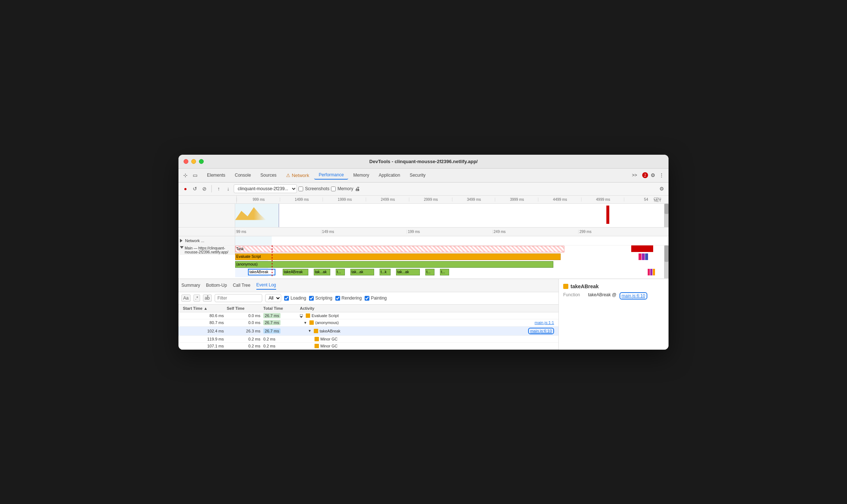 The height and width of the screenshot is (504, 847). I want to click on inspect-icon: ⊹, so click(185, 175).